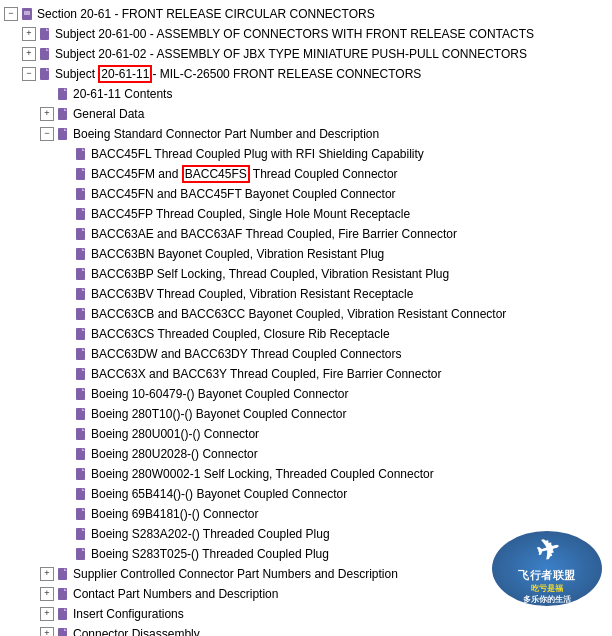 The width and height of the screenshot is (612, 636). I want to click on item-label: Connector Disassembly, so click(136, 630).